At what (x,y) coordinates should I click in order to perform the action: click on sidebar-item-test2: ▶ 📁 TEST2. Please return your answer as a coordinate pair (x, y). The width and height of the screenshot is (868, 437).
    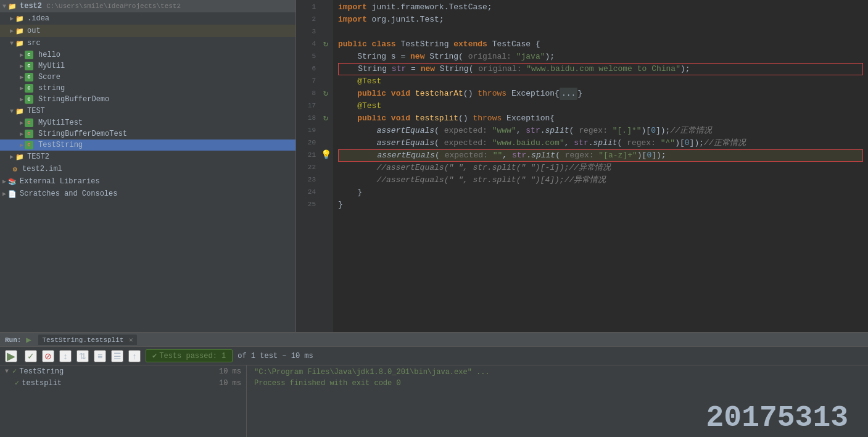
    Looking at the image, I should click on (148, 157).